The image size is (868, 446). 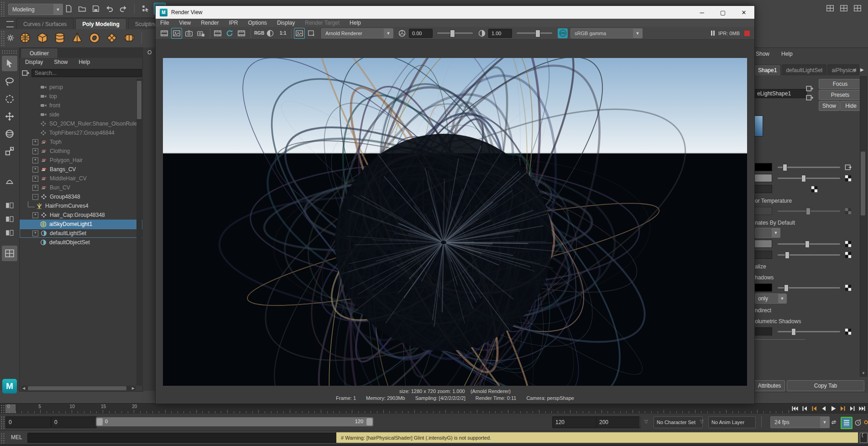 I want to click on rv-menu-options: Options, so click(x=257, y=23).